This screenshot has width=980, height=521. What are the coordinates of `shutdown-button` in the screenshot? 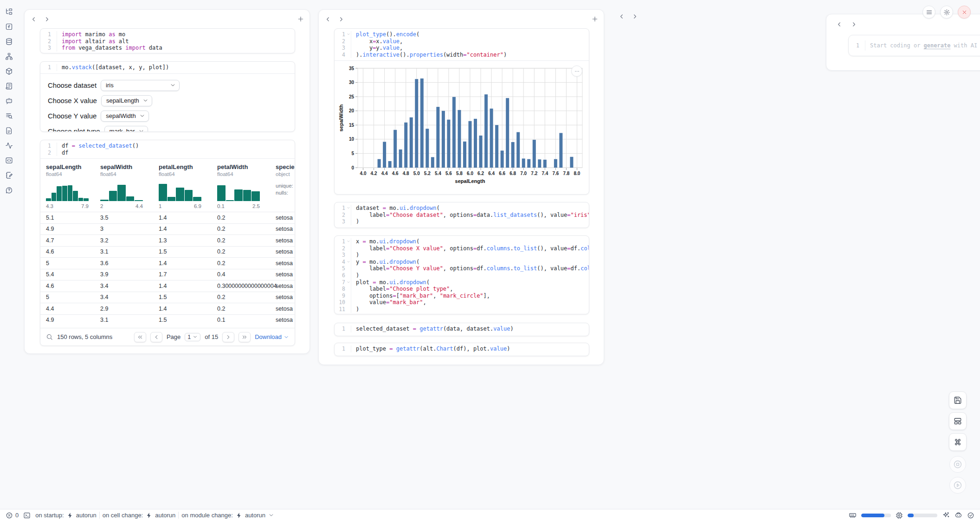 It's located at (964, 12).